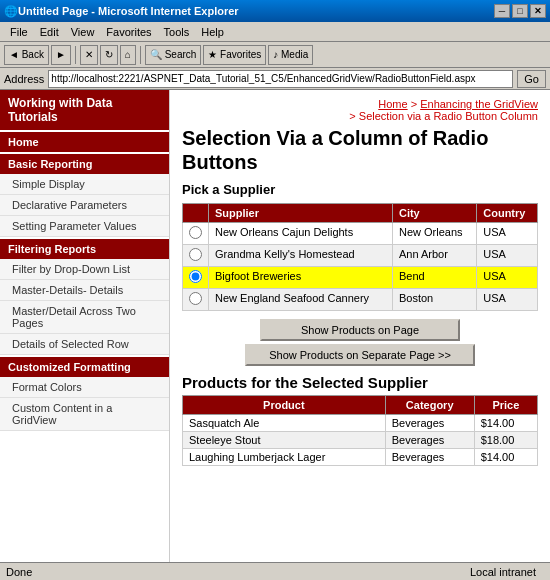  What do you see at coordinates (360, 190) in the screenshot?
I see `supplier-section-heading: Pick a Supplier` at bounding box center [360, 190].